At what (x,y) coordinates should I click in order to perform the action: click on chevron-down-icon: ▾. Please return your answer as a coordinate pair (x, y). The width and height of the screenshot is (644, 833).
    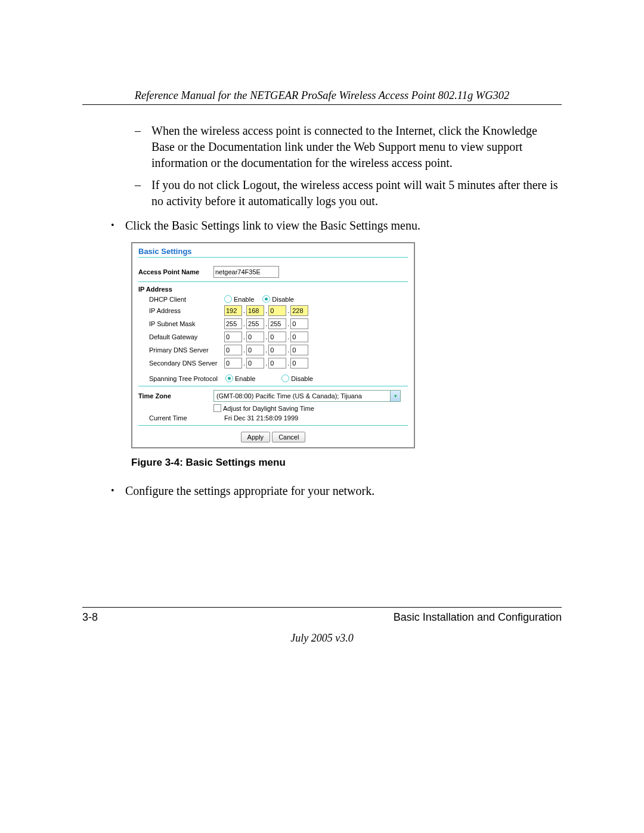
    Looking at the image, I should click on (395, 396).